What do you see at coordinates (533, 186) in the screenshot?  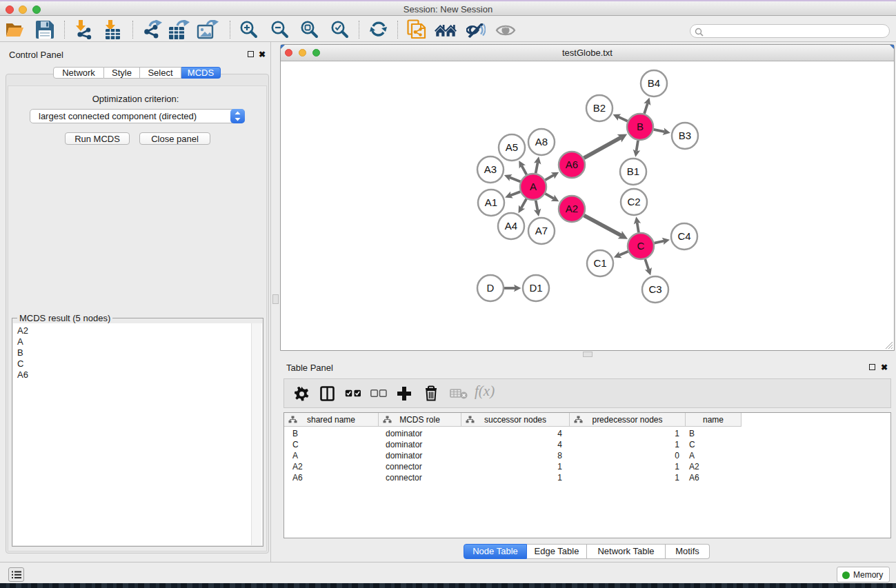 I see `svg-text: A` at bounding box center [533, 186].